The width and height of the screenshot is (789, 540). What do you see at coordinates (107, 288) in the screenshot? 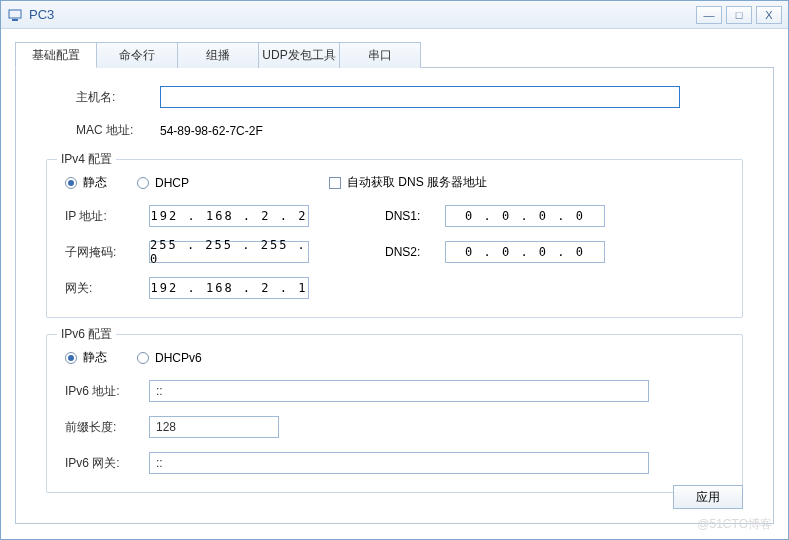
I see `gateway-label: 网关:` at bounding box center [107, 288].